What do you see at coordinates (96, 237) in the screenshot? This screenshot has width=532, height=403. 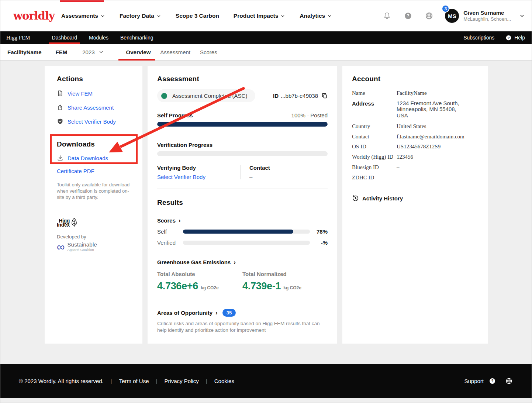 I see `developed-by-label: Developed by` at bounding box center [96, 237].